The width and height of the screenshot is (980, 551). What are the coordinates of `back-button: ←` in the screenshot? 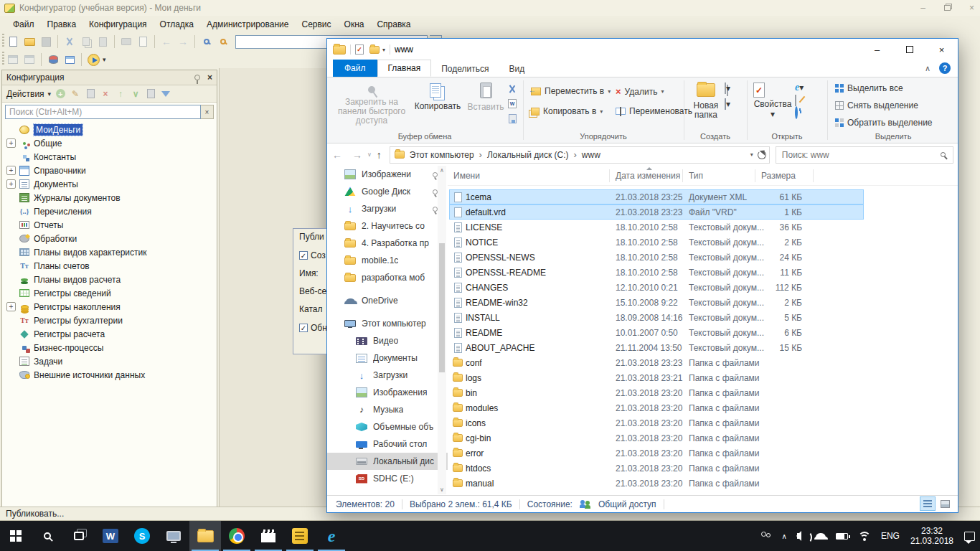 It's located at (337, 155).